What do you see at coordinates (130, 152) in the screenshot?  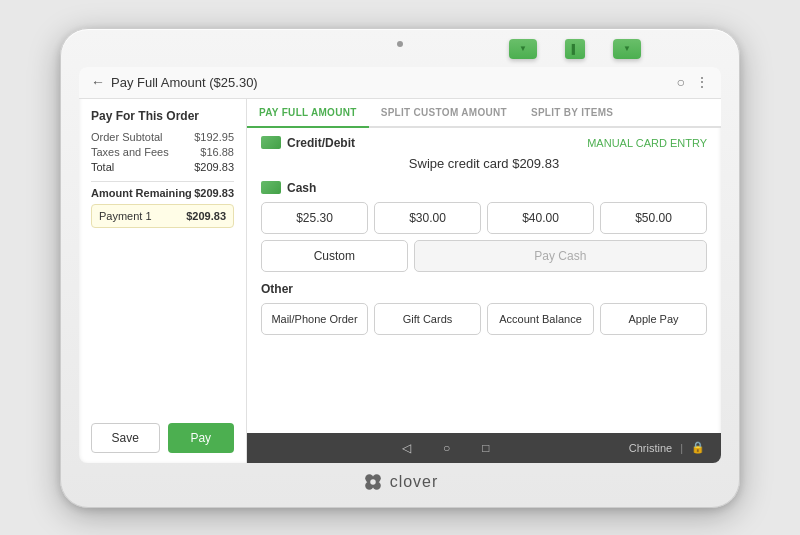 I see `taxes-label: Taxes and Fees` at bounding box center [130, 152].